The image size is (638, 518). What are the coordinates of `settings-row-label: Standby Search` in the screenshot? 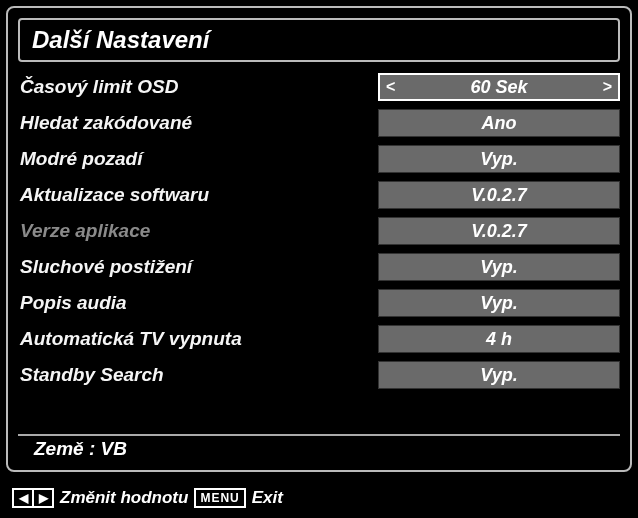 It's located at (198, 375).